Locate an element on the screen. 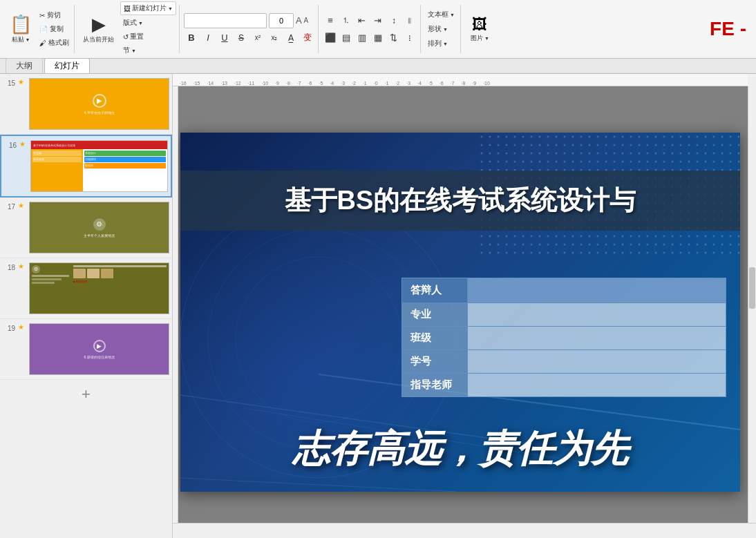 The width and height of the screenshot is (756, 538). info-table-container: 答辩人 专业 班级 学 is located at coordinates (564, 337).